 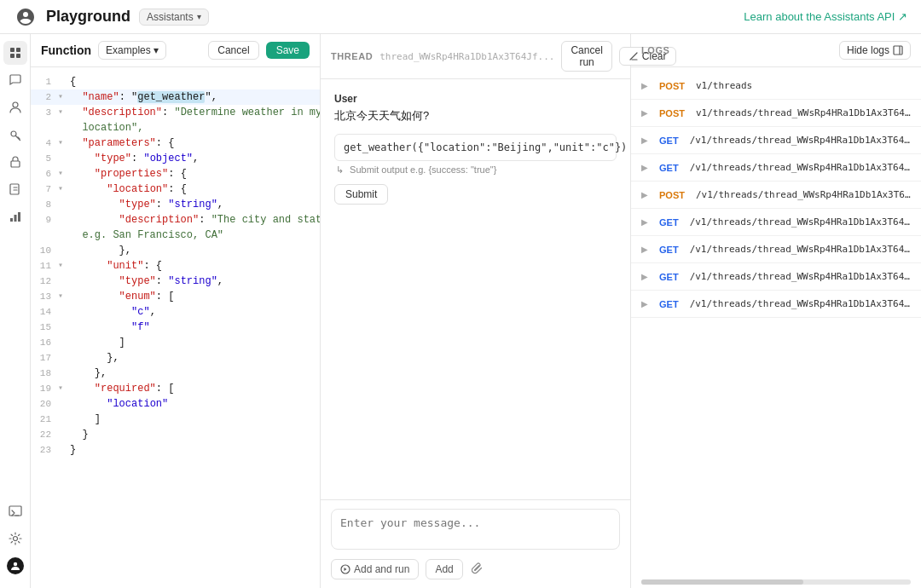 I want to click on code-line: 23}, so click(x=176, y=450).